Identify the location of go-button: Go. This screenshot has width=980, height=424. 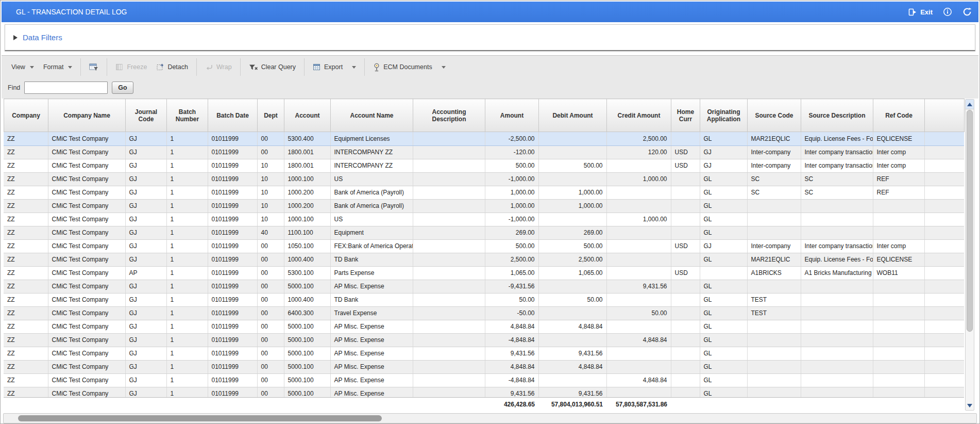
(123, 88).